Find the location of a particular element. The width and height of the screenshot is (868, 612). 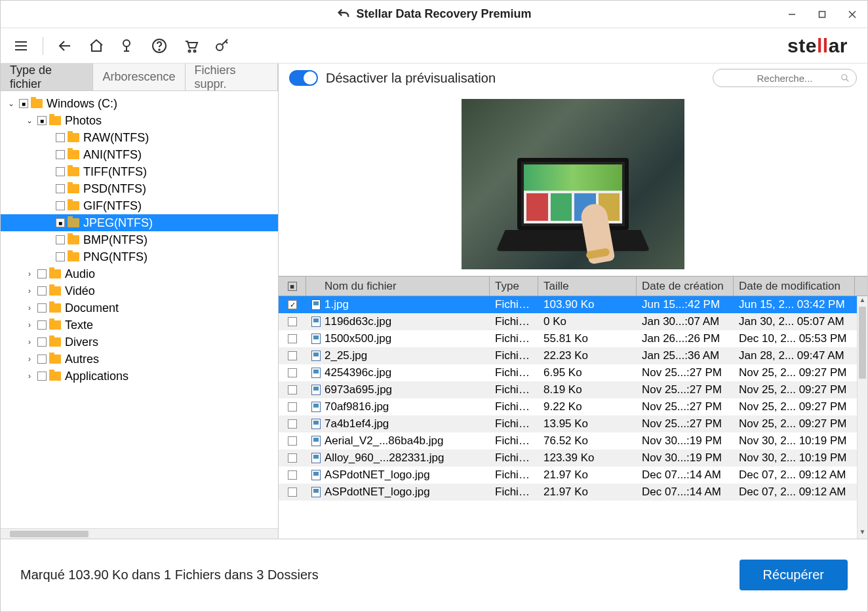

file-row: 70af9816.jpgFichiers9.22 KoNov 25...:27 … is located at coordinates (573, 407).